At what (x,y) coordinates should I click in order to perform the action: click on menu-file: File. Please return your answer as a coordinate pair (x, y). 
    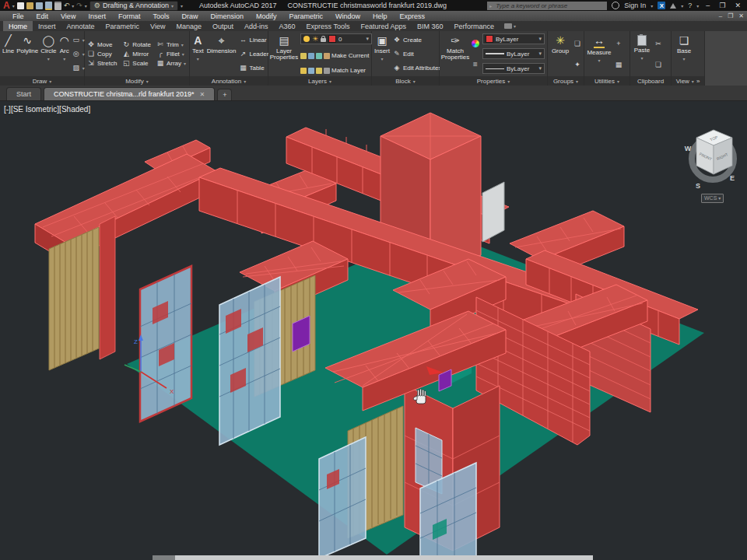
    Looking at the image, I should click on (19, 16).